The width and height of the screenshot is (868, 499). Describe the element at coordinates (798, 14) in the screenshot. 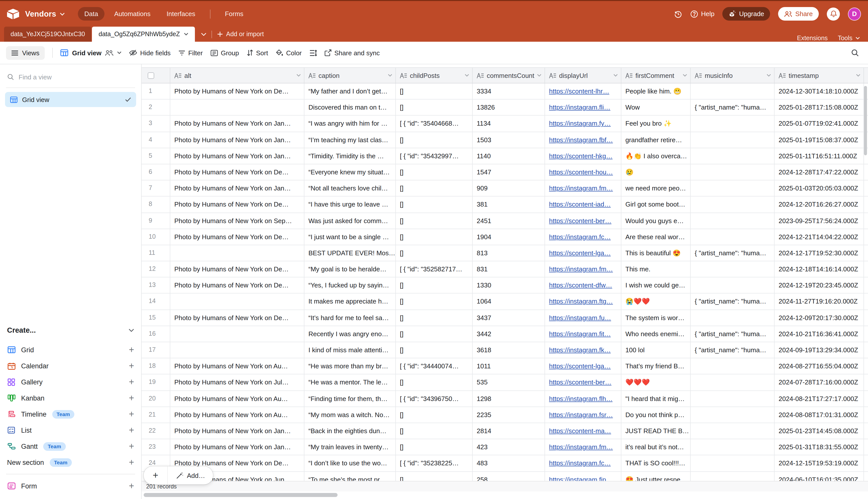

I see `share-button: Share` at that location.